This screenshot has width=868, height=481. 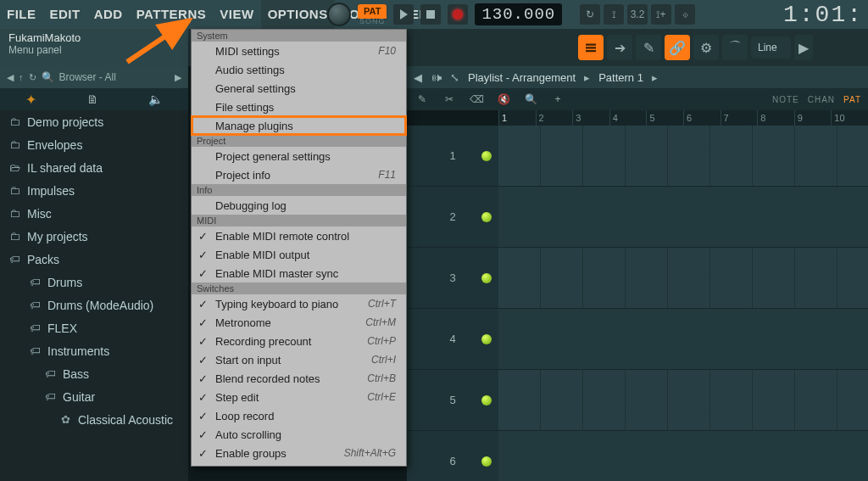 What do you see at coordinates (637, 456) in the screenshot?
I see `track-row: 6` at bounding box center [637, 456].